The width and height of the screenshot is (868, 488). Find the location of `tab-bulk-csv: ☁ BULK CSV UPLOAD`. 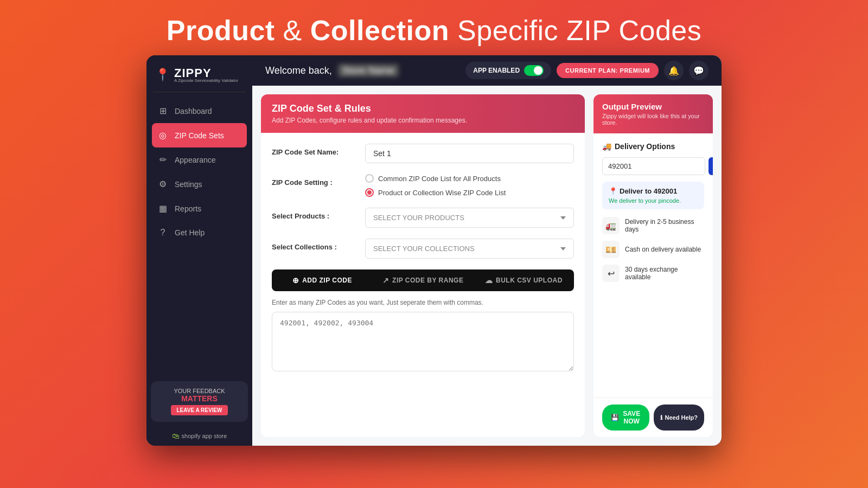

tab-bulk-csv: ☁ BULK CSV UPLOAD is located at coordinates (524, 280).